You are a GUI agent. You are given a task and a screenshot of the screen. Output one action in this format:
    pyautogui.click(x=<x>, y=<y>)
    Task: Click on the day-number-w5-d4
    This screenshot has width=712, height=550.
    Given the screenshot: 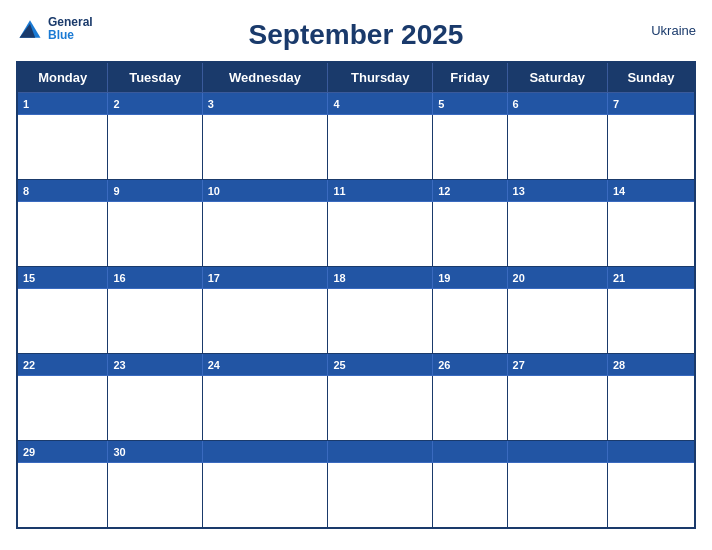 What is the action you would take?
    pyautogui.click(x=380, y=452)
    